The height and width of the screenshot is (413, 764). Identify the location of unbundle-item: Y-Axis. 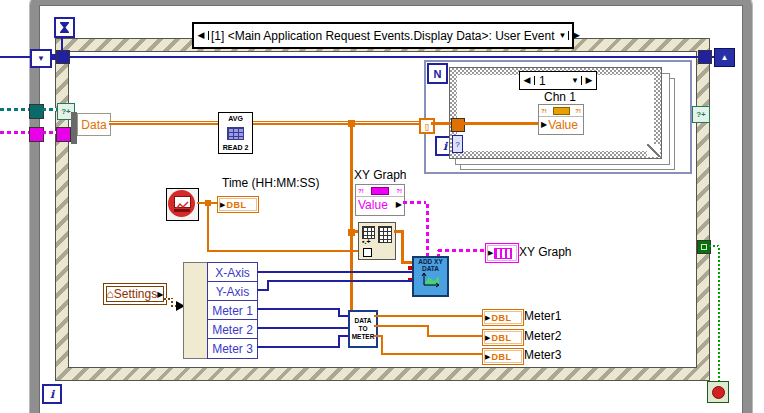
(232, 292).